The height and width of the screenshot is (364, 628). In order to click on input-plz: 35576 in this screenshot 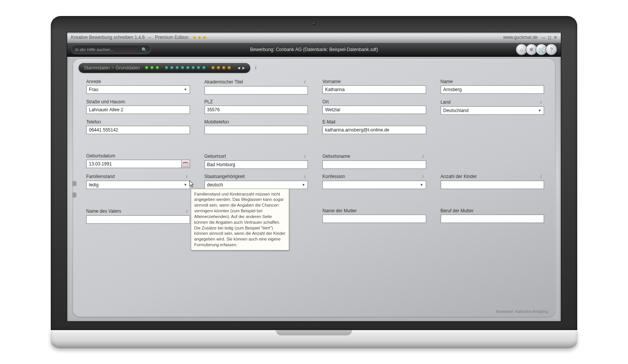, I will do `click(256, 110)`.